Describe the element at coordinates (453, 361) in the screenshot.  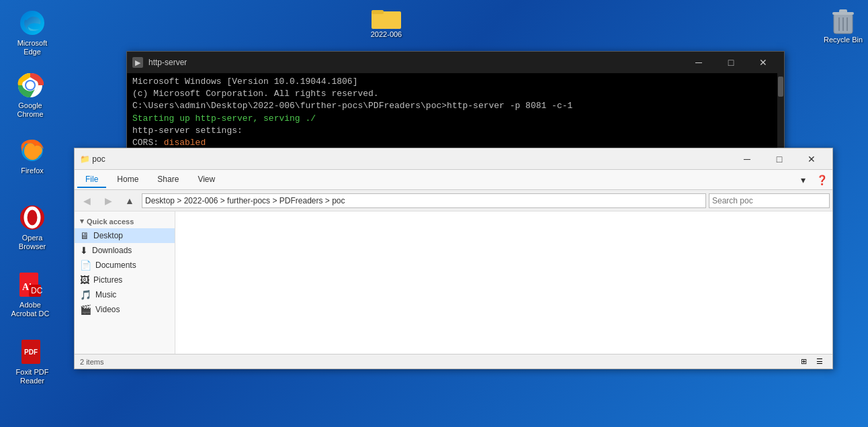
I see `explorer-statusbar: 2 items ⊞ ☰` at that location.